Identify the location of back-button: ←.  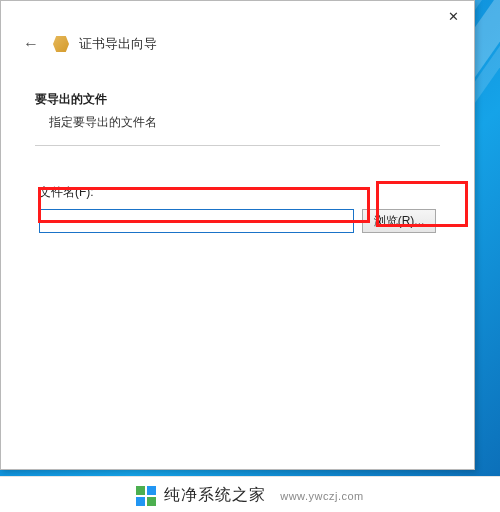
(31, 44).